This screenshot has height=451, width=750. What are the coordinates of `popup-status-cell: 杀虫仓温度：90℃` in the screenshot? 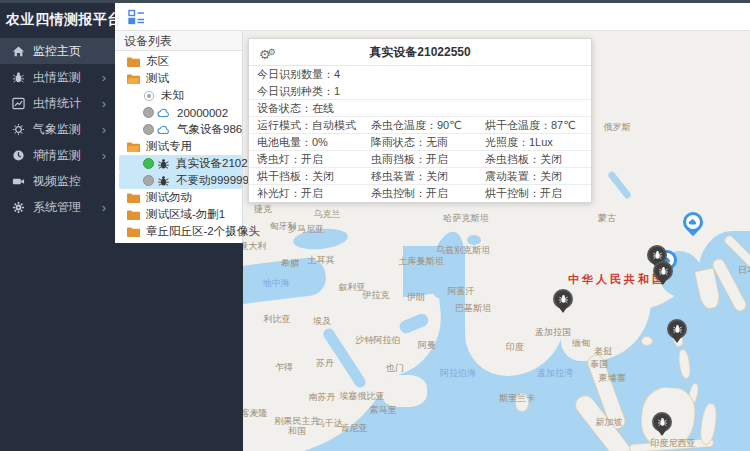 It's located at (420, 125).